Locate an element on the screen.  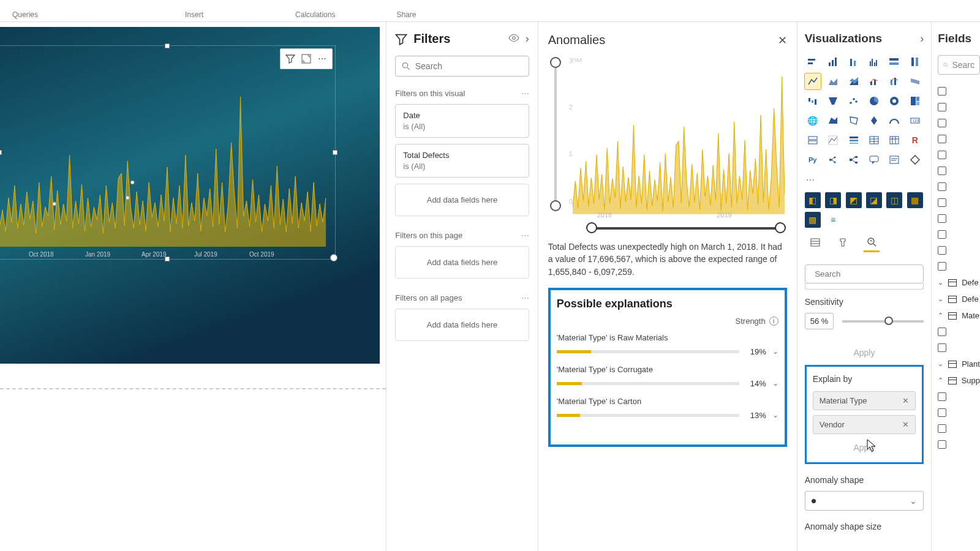
field-table-supp: ⌃Supp is located at coordinates (959, 381).